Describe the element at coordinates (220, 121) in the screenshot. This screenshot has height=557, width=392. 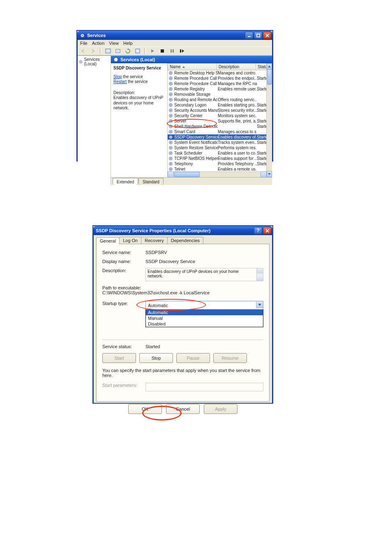
I see `service-row: ServerSupports file, print, a...Started` at that location.